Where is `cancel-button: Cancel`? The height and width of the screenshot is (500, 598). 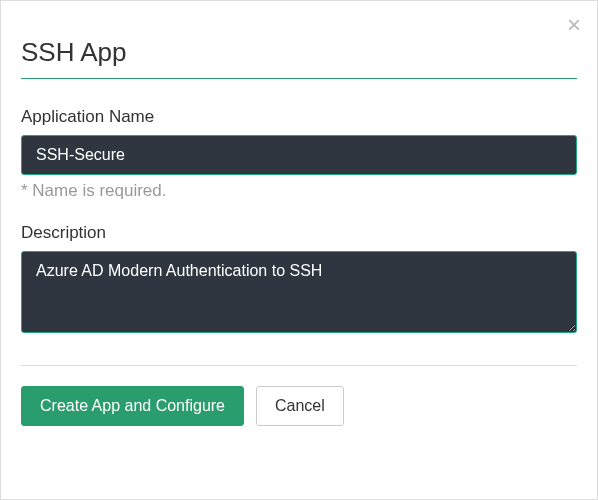 cancel-button: Cancel is located at coordinates (300, 406).